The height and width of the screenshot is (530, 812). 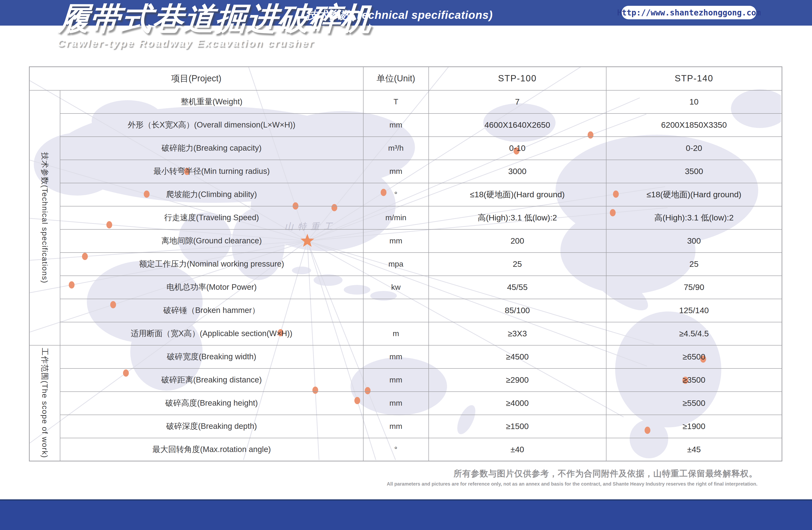 What do you see at coordinates (517, 449) in the screenshot?
I see `cell-stp100-value: ±40` at bounding box center [517, 449].